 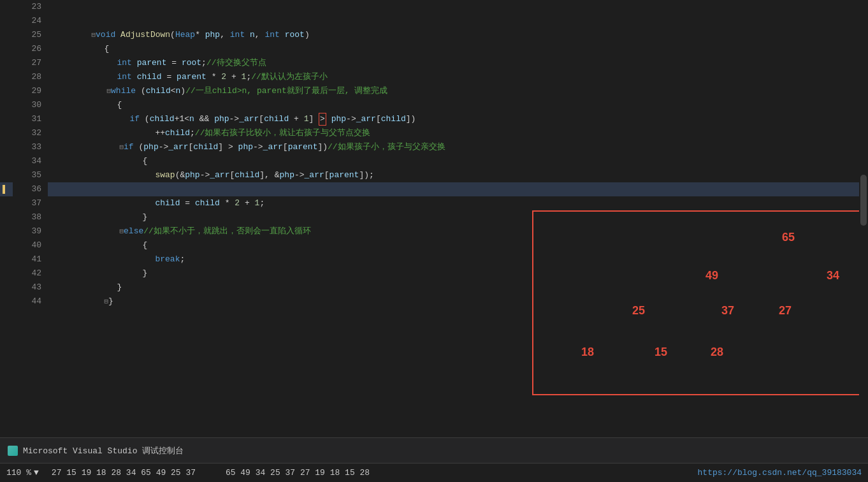 I want to click on debug-line2: 65 49 34 25 37 27 19 18 15 28, so click(x=298, y=473).